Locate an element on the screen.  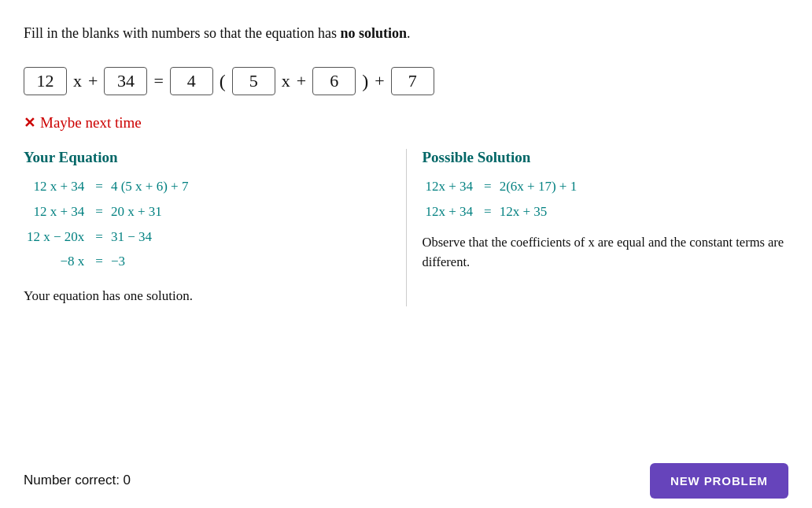
possible-solution-section: Possible Solution 12x + 34 = 2(6x + 17) … is located at coordinates (598, 228).